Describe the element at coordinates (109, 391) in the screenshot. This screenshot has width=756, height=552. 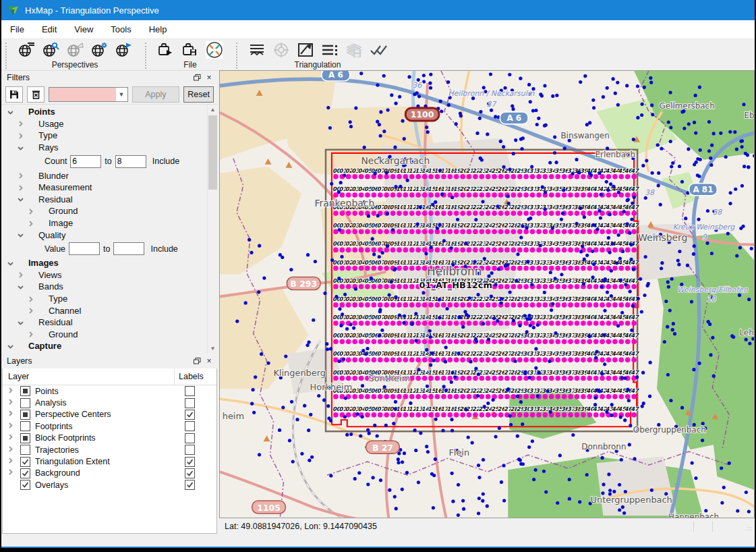
I see `layer-row-points: Points` at that location.